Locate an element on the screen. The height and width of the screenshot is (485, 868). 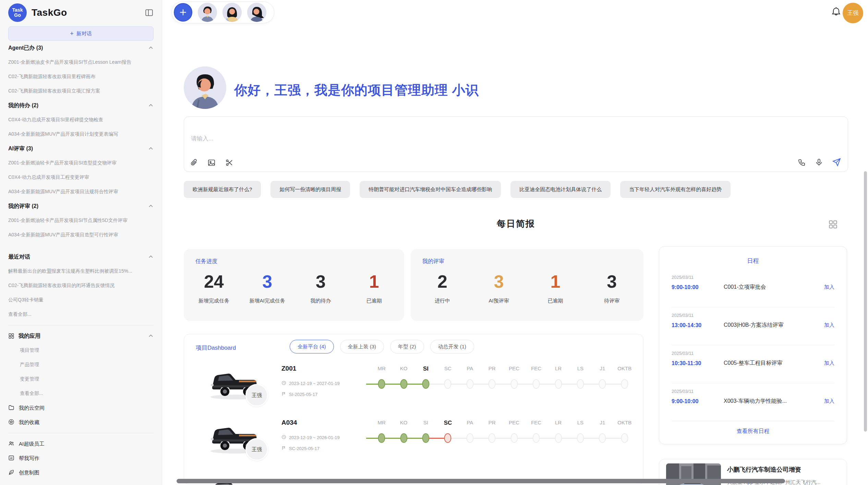
spacer is located at coordinates (81, 246).